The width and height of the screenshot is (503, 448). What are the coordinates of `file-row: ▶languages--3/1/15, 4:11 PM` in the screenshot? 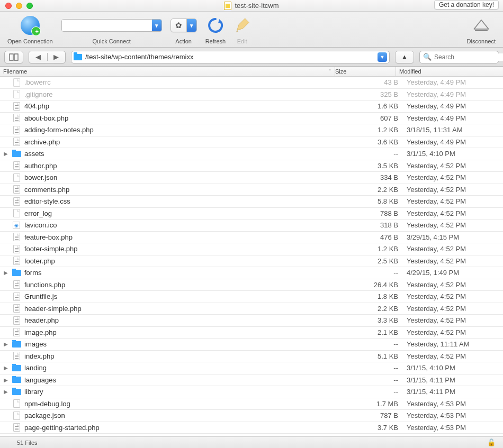 It's located at (252, 381).